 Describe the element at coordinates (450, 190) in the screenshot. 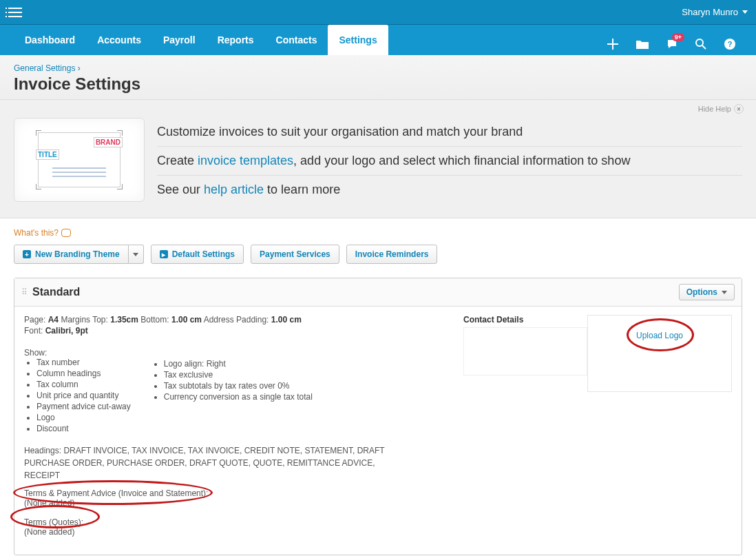

I see `intro-line-3: See our help article to learn more` at that location.